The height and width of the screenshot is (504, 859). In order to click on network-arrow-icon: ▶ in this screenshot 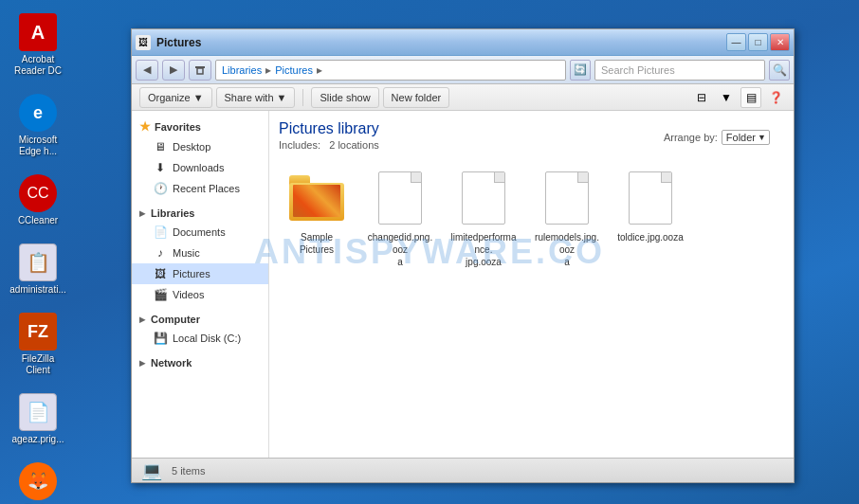, I will do `click(142, 364)`.